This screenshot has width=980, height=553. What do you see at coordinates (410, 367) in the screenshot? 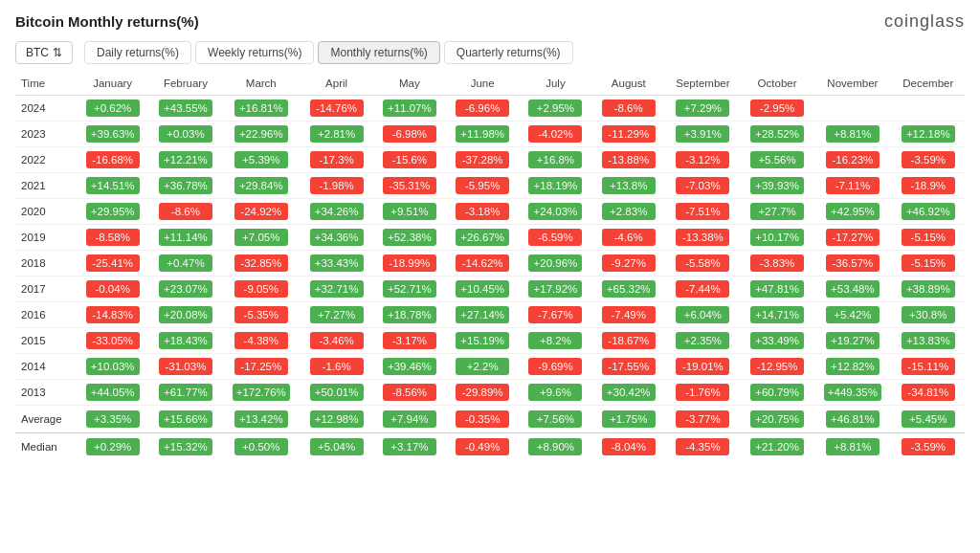
I see `table-cell: +39.46%` at bounding box center [410, 367].